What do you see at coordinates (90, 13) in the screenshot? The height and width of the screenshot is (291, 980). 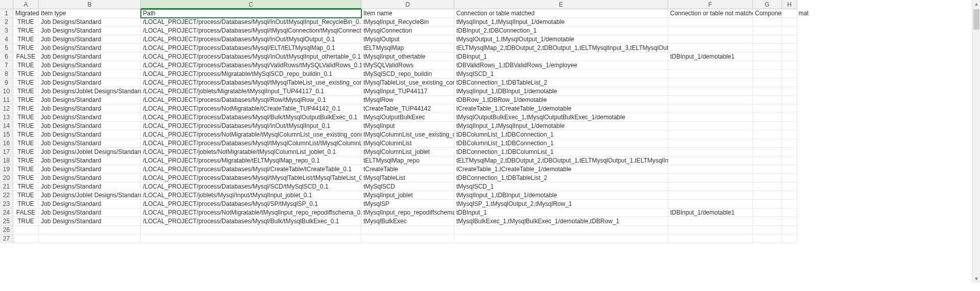 I see `cell: Item type` at bounding box center [90, 13].